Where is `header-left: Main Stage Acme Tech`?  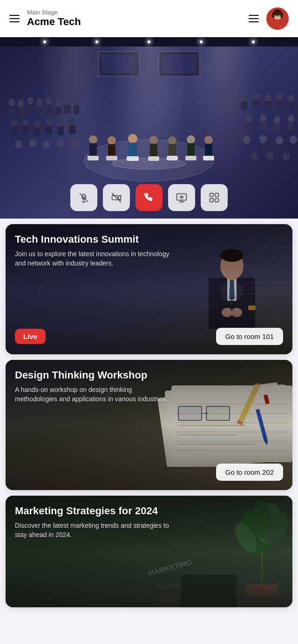 header-left: Main Stage Acme Tech is located at coordinates (45, 19).